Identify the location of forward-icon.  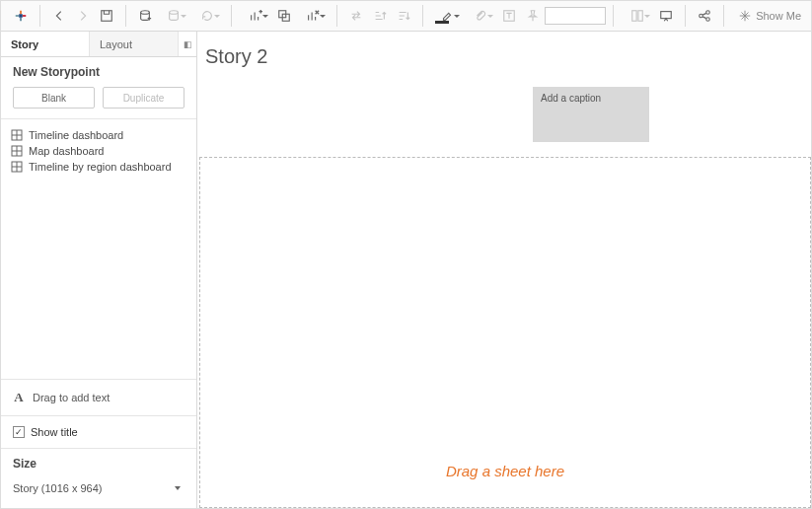
(83, 16).